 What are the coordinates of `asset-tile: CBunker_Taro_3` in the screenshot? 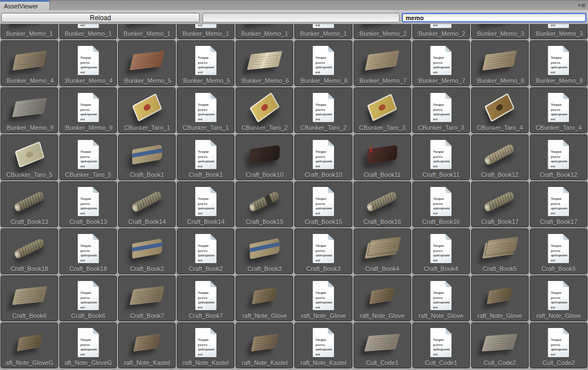 It's located at (383, 110).